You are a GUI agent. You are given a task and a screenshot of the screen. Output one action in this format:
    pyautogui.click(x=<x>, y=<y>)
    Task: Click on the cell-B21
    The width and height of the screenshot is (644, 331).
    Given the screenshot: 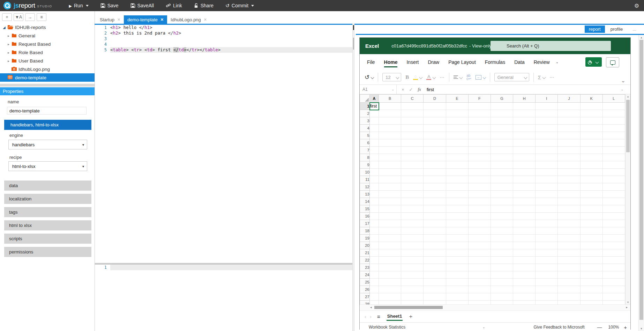 What is the action you would take?
    pyautogui.click(x=390, y=253)
    